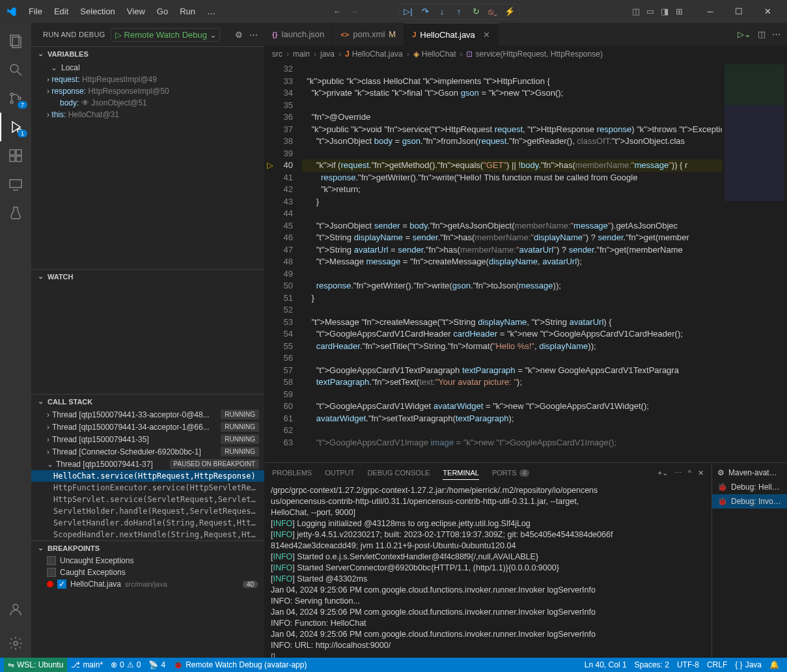 Image resolution: width=787 pixels, height=672 pixels. I want to click on terminal-output: /grpc/grpc-context/1.27.2/grpc-context-1…, so click(488, 570).